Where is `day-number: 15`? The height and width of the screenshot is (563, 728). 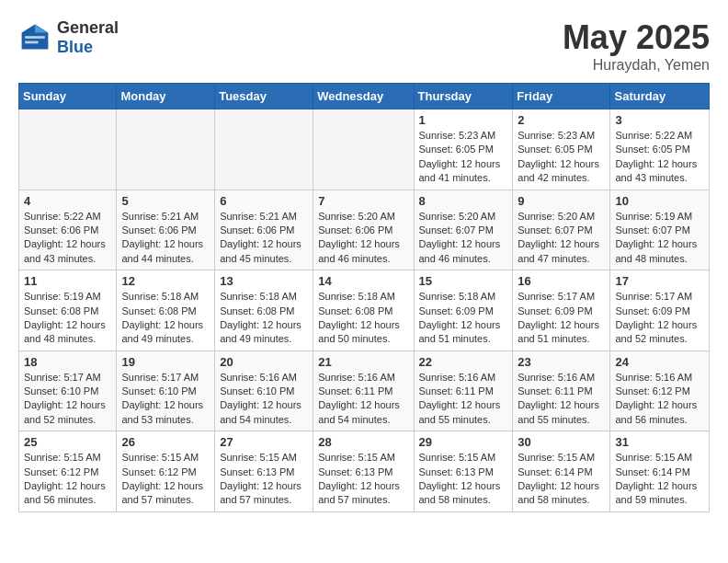 day-number: 15 is located at coordinates (463, 282).